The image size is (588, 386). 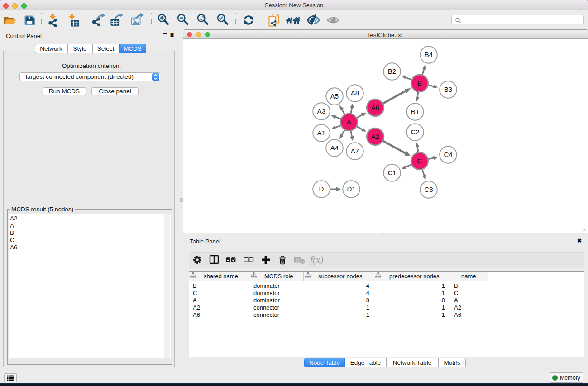 I want to click on svg-text: C, so click(x=420, y=161).